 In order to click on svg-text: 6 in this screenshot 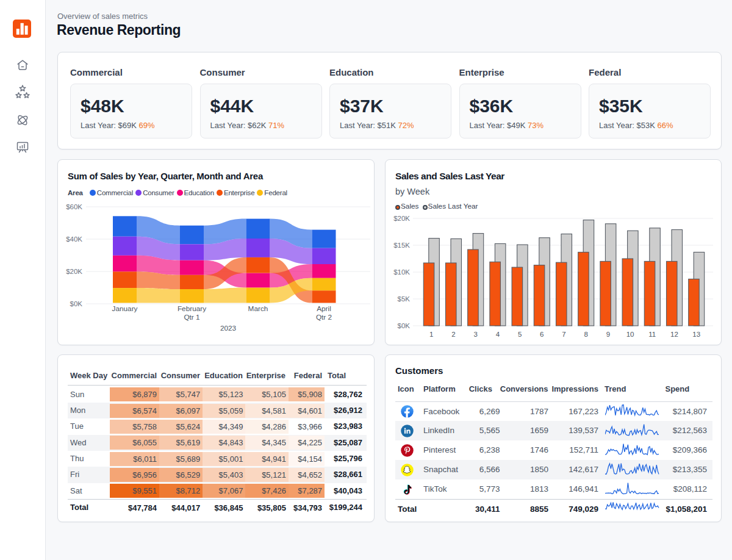, I will do `click(542, 334)`.